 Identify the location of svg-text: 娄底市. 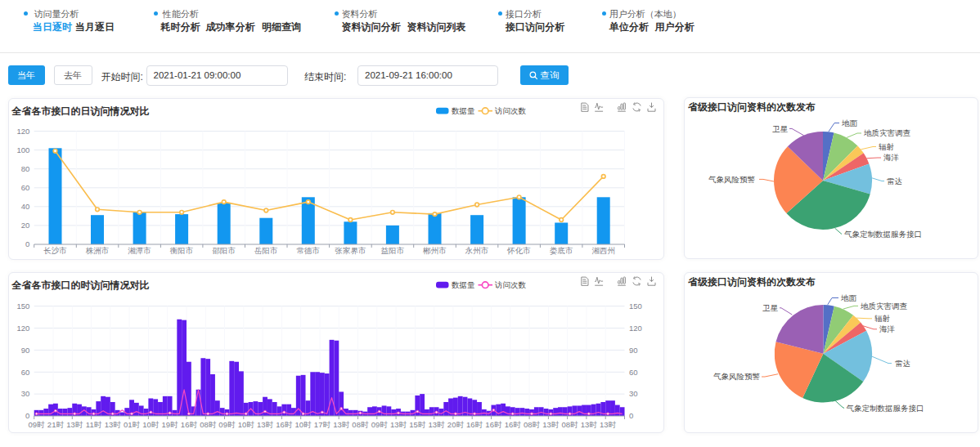
(561, 250).